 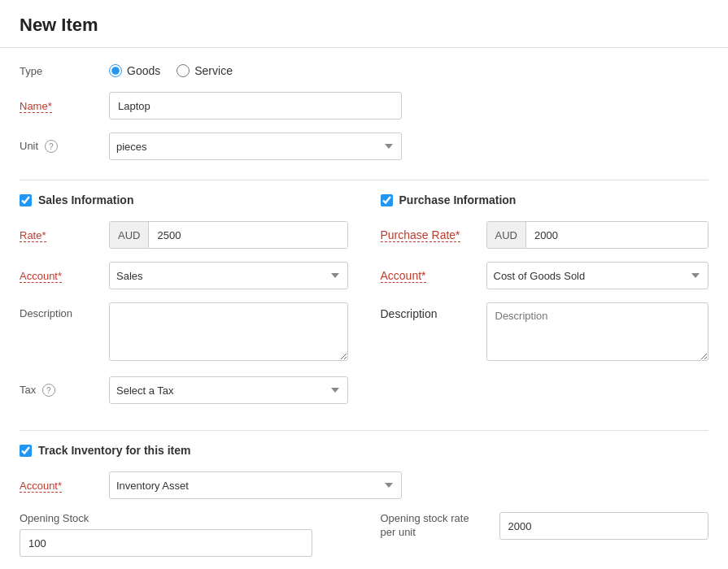 I want to click on name-input, so click(x=255, y=106).